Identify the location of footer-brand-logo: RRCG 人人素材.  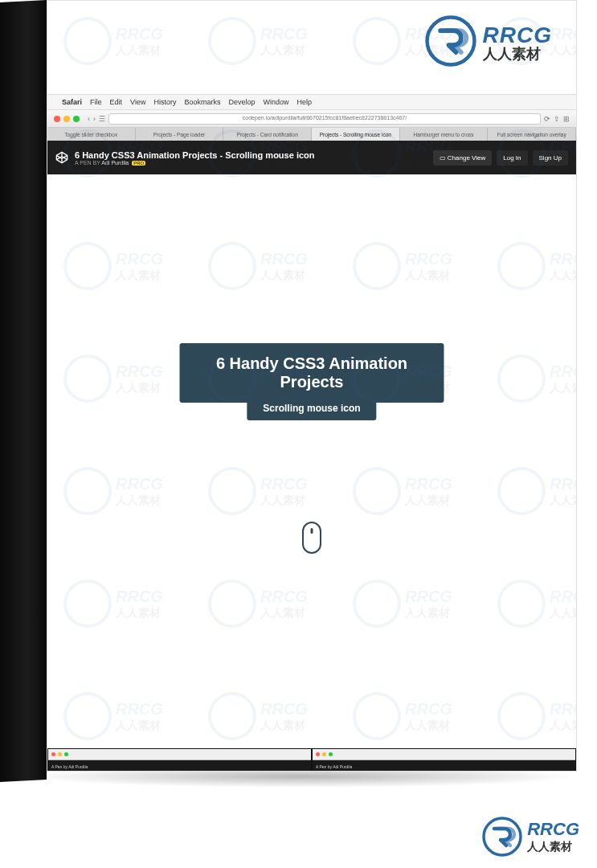
(530, 837).